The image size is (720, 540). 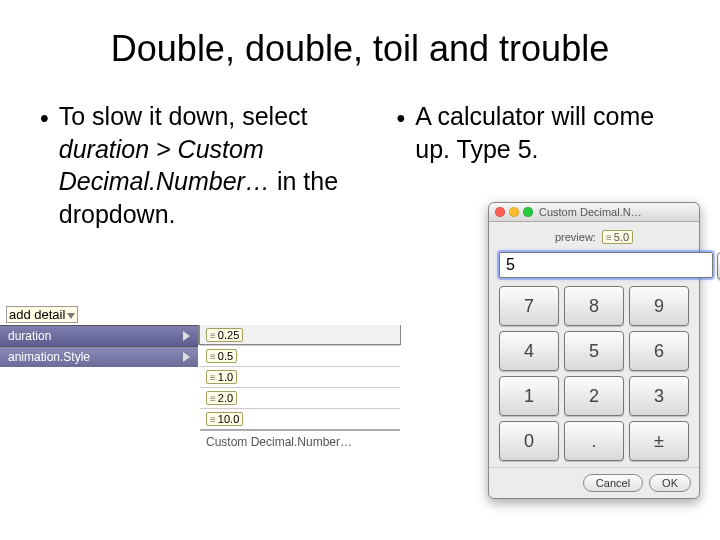 I want to click on left-bullet-text: To slow it down, select duration > Custo…, so click(x=223, y=165).